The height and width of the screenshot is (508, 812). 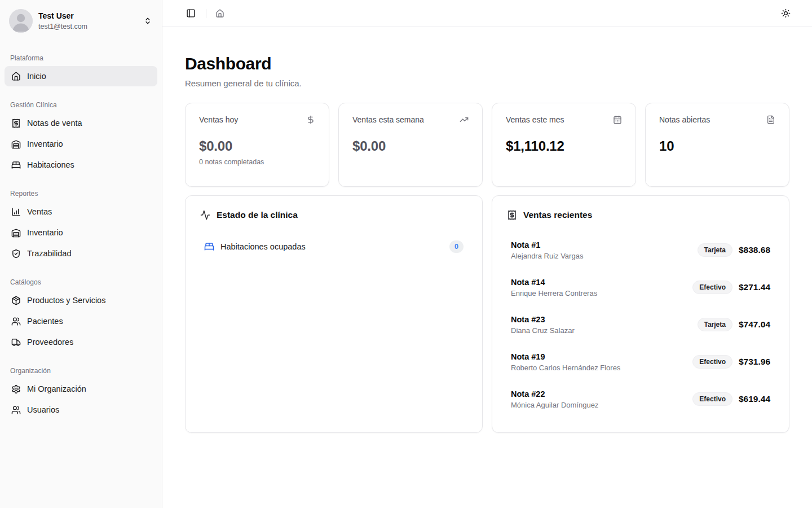 I want to click on user-email: test1@test.com, so click(x=88, y=27).